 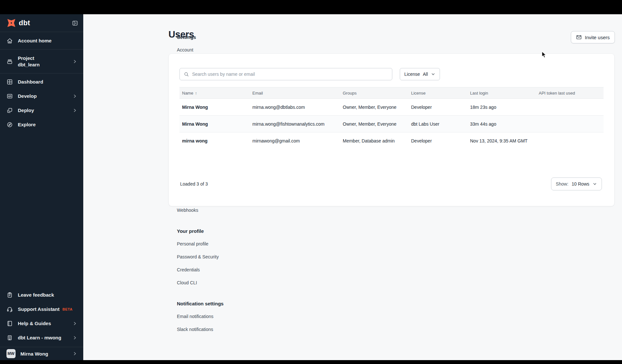 What do you see at coordinates (41, 187) in the screenshot?
I see `app-sidebar: dbt Account homeProjectdbt_learnDashboar…` at bounding box center [41, 187].